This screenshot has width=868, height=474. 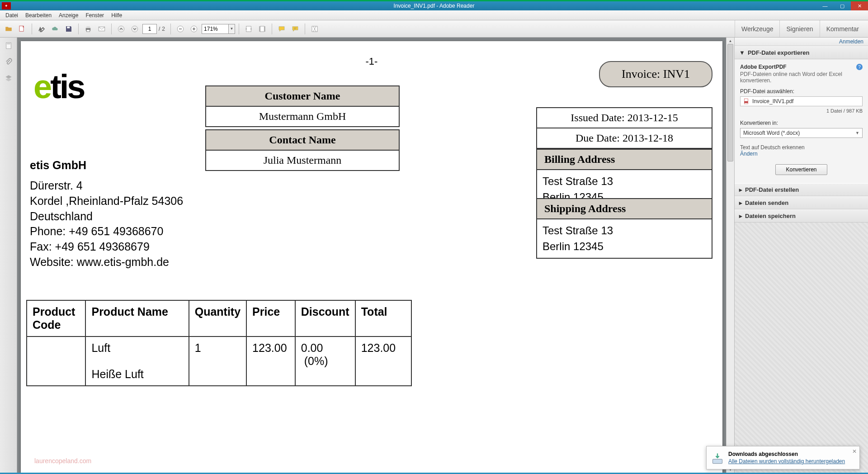 What do you see at coordinates (787, 461) in the screenshot?
I see `toast-link: Alle Dateien wurden vollständig herunter…` at bounding box center [787, 461].